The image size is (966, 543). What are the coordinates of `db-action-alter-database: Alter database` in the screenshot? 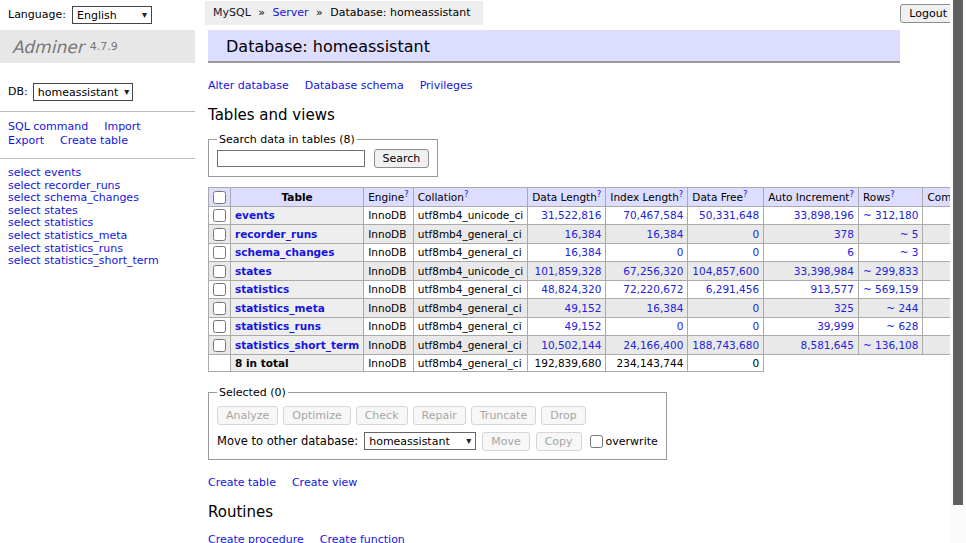 It's located at (248, 86).